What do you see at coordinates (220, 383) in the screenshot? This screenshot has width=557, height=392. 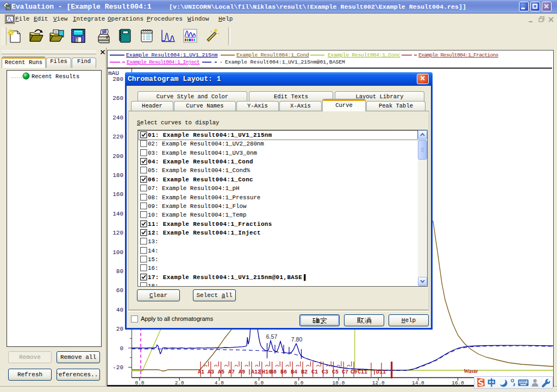 I see `svg-text: 4.0` at bounding box center [220, 383].